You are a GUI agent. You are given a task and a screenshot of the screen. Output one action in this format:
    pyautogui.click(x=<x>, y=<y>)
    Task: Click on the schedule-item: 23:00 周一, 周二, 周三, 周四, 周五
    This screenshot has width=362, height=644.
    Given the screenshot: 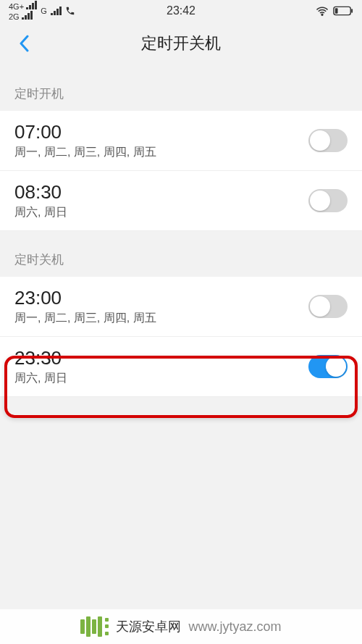 What is the action you would take?
    pyautogui.click(x=181, y=307)
    